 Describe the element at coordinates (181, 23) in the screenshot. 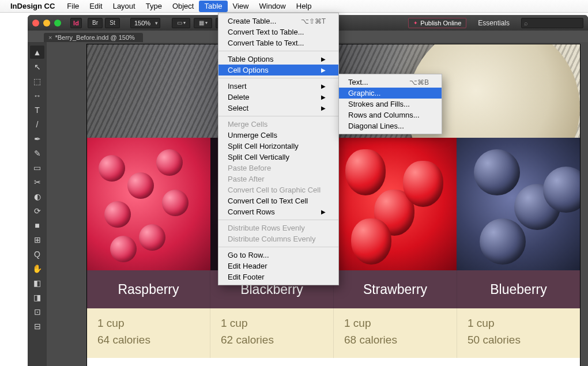

I see `control-dropdown-1: ▭` at that location.